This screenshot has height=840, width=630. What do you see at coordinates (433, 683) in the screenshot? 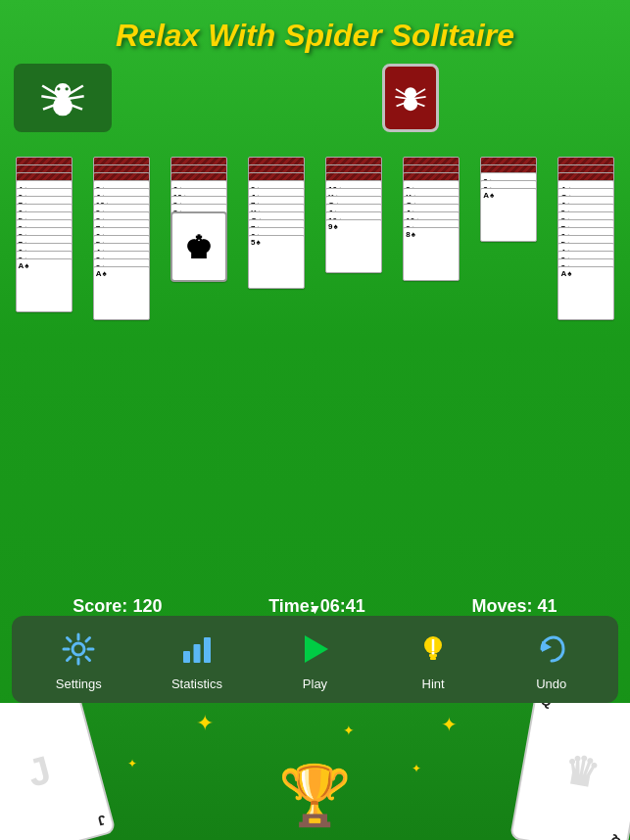
I see `hint-label: Hint` at bounding box center [433, 683].